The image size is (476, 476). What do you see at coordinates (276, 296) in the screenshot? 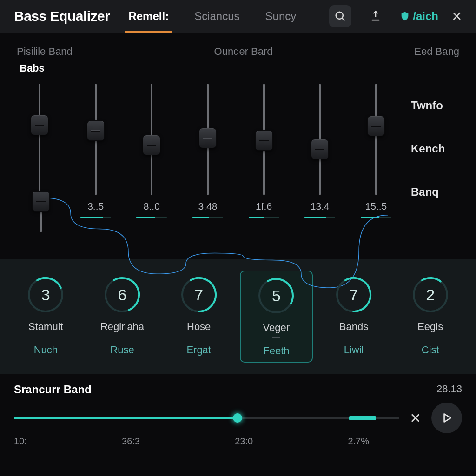
I see `preset-number: 5` at bounding box center [276, 296].